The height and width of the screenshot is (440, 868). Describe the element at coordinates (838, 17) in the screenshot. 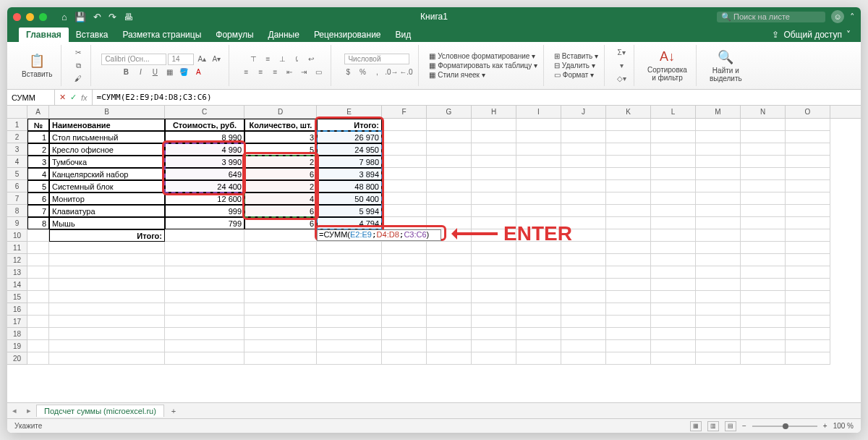

I see `user-icon: ☺` at that location.